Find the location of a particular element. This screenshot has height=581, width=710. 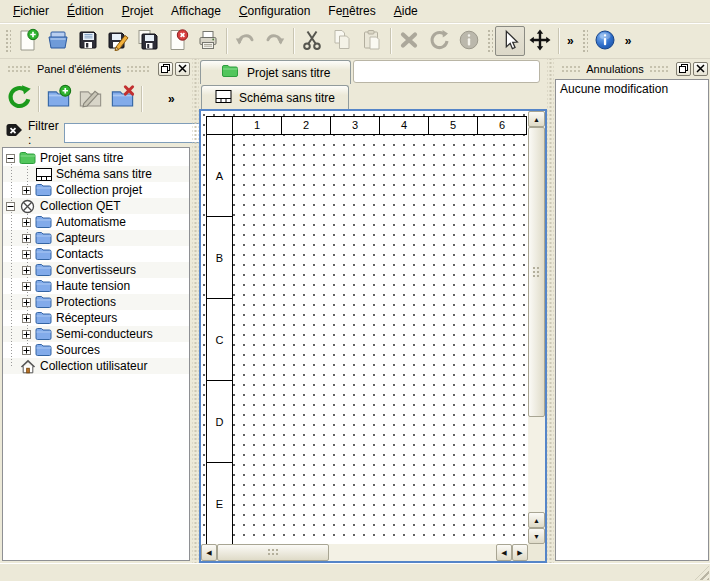

tree-item-protections: Protections is located at coordinates (96, 302).